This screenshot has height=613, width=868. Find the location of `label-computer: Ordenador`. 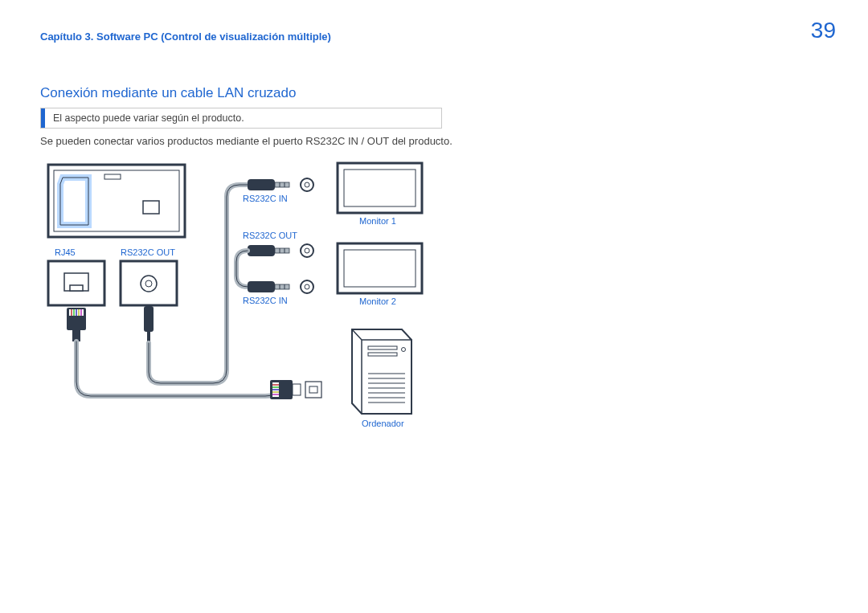

label-computer: Ordenador is located at coordinates (383, 423).